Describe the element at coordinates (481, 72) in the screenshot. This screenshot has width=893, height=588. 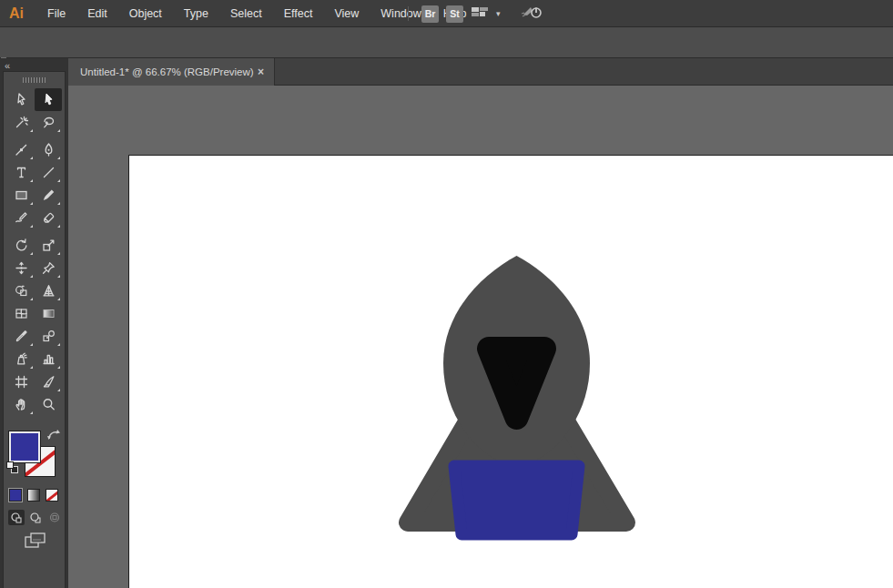
I see `document-tab-bar: Untitled-1* @ 66.67% (RGB/Preview) ×` at that location.